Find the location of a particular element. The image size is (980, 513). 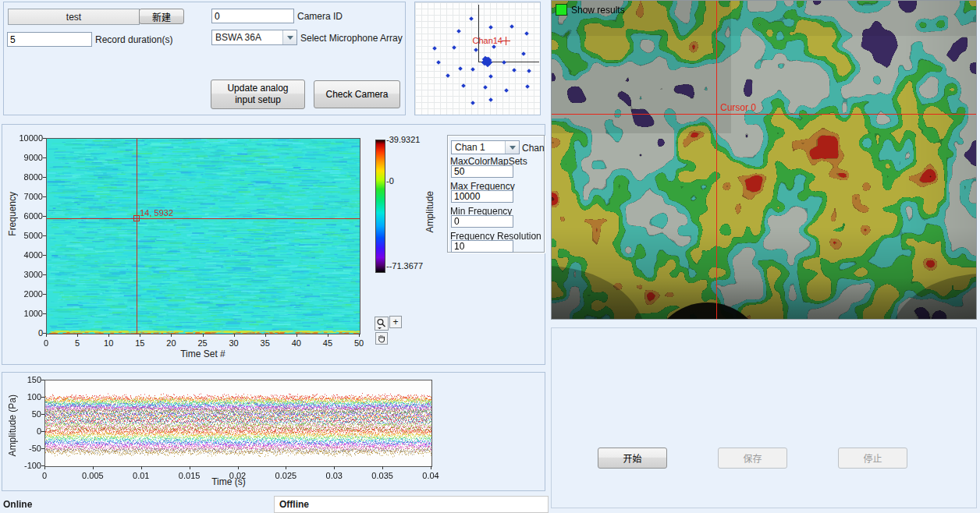

axis-tick-label: 40 is located at coordinates (296, 343).